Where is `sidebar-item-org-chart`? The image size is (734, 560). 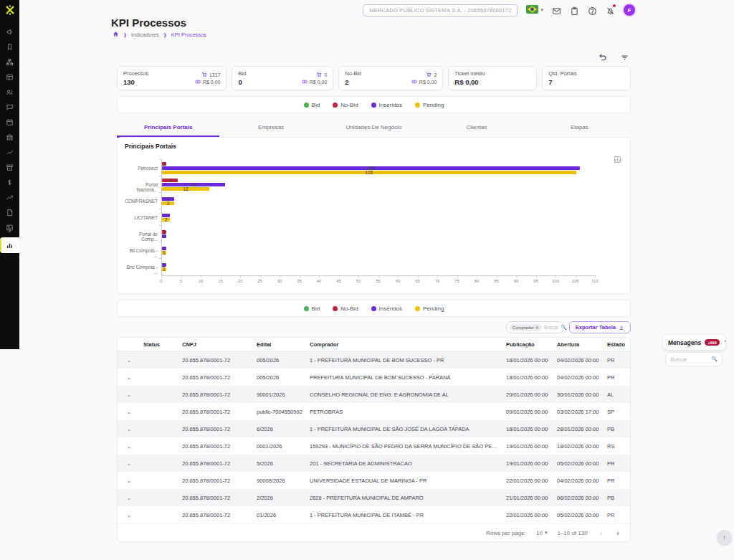 sidebar-item-org-chart is located at coordinates (10, 62).